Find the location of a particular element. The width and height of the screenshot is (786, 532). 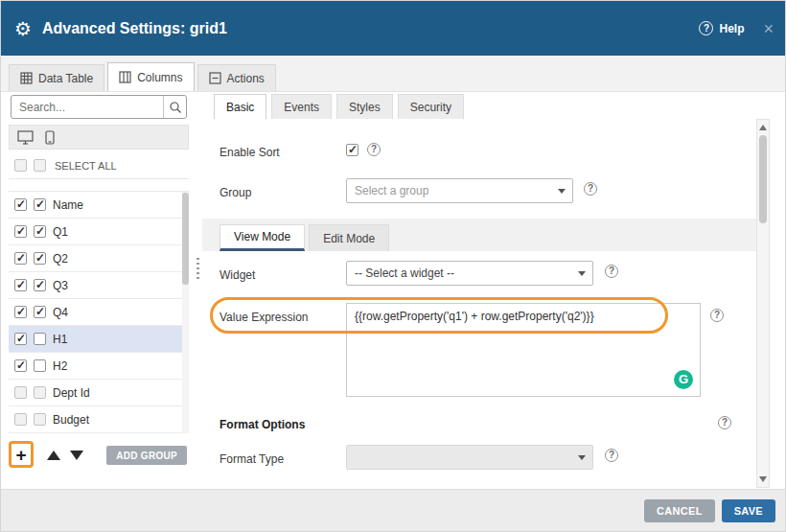

panel-scrollbar is located at coordinates (763, 303).